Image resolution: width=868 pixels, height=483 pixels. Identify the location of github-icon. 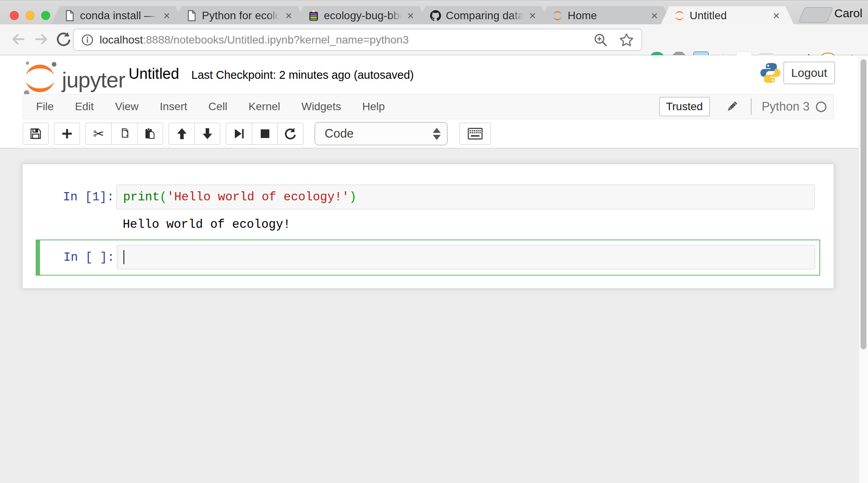
(436, 16).